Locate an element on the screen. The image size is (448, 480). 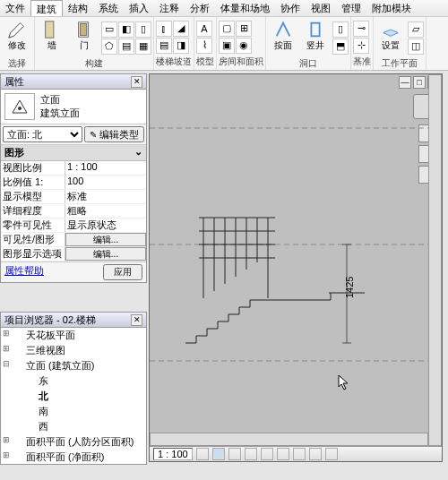
vertical-button: 竖井 is located at coordinates (315, 38).